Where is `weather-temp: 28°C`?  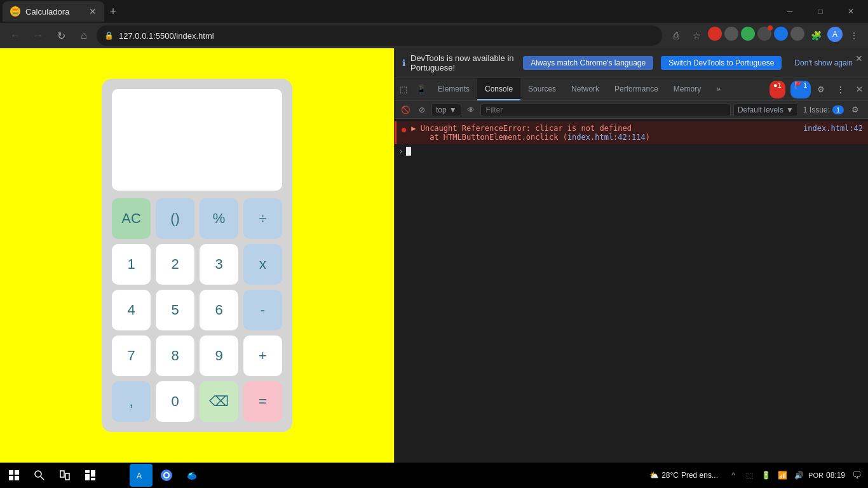 weather-temp: 28°C is located at coordinates (670, 475).